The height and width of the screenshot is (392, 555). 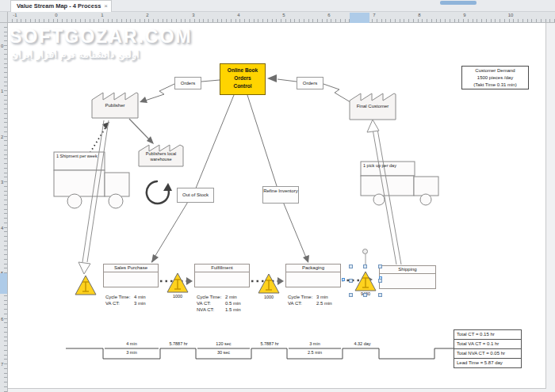 What do you see at coordinates (131, 268) in the screenshot?
I see `process-title: Sales Purchase` at bounding box center [131, 268].